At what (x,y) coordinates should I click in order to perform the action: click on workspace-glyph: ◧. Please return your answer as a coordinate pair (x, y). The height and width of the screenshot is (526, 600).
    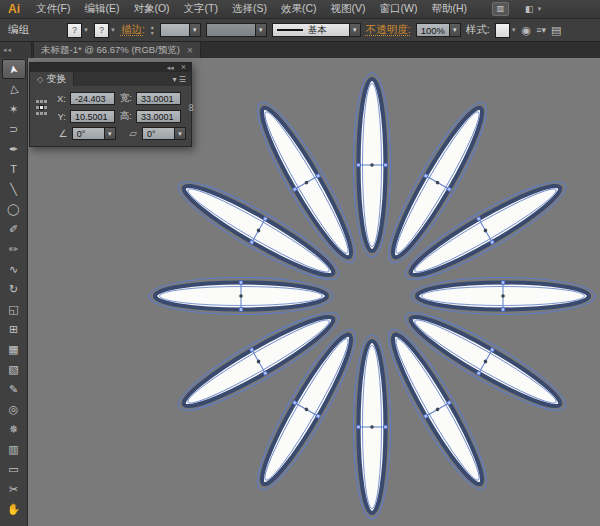
    Looking at the image, I should click on (530, 9).